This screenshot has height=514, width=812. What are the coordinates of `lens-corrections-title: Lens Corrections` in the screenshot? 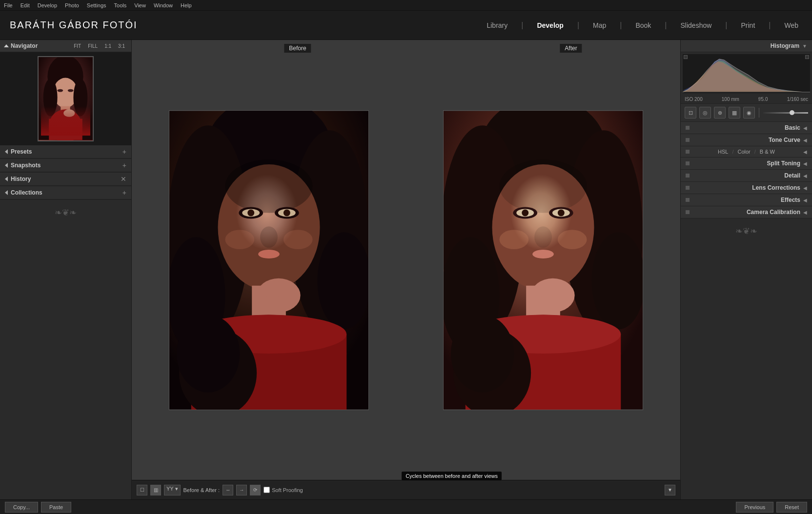 It's located at (747, 188).